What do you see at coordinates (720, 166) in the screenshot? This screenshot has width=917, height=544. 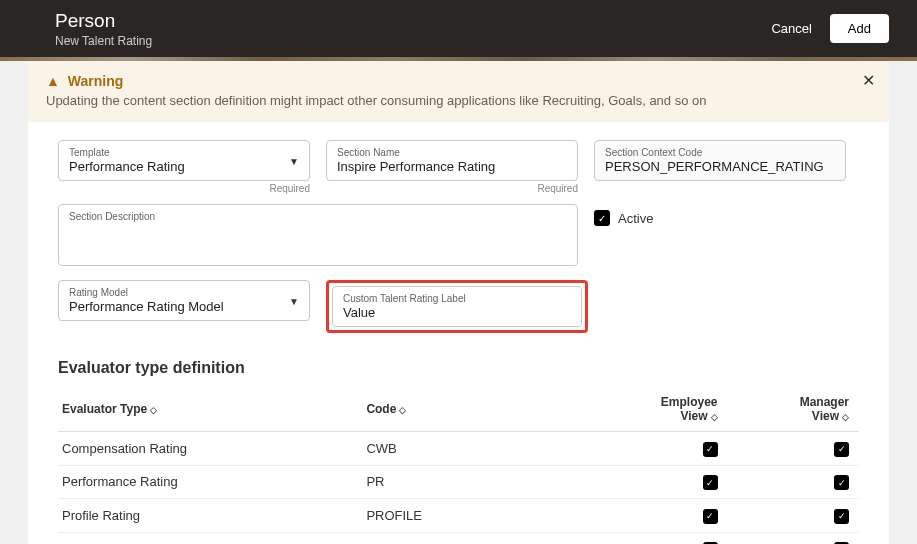 I see `field-value: PERSON_PERFORMANCE_RATING` at bounding box center [720, 166].